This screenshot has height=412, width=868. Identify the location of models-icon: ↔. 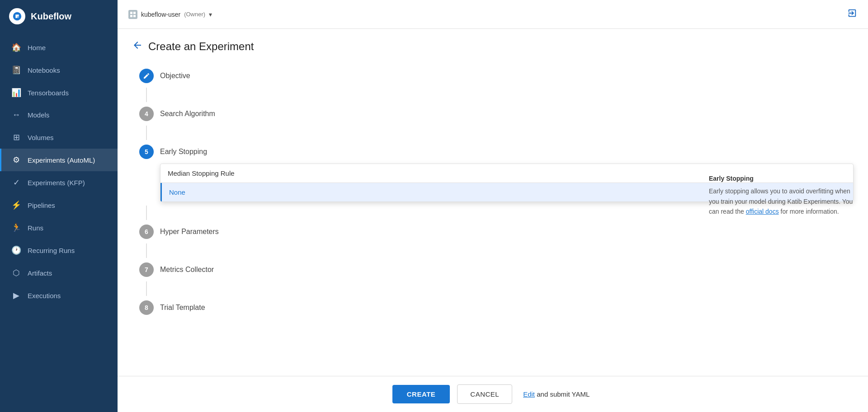
(16, 115).